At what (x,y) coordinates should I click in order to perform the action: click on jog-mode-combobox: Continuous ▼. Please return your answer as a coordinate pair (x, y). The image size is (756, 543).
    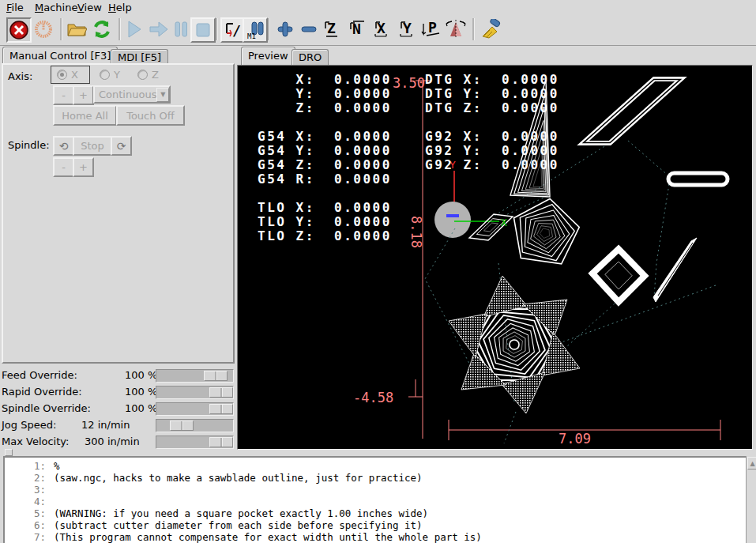
    Looking at the image, I should click on (132, 95).